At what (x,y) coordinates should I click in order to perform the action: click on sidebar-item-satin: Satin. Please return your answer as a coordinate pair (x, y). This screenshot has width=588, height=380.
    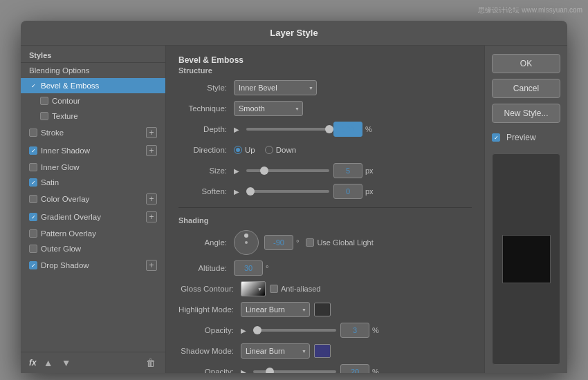
    Looking at the image, I should click on (93, 182).